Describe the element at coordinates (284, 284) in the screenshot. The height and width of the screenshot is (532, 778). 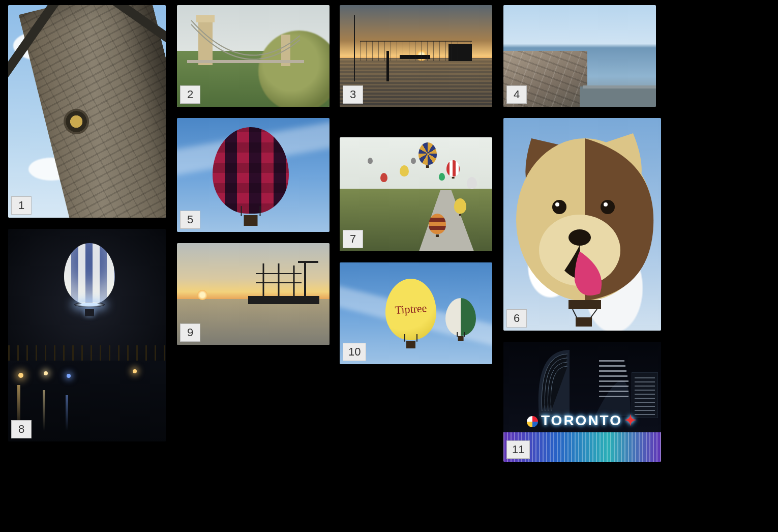
I see `ship-silhouette` at that location.